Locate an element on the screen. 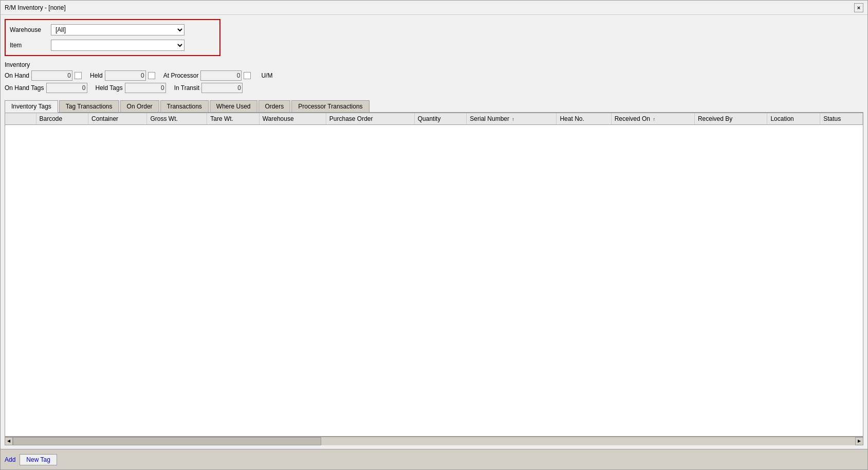 The height and width of the screenshot is (470, 868). close-button: × is located at coordinates (859, 8).